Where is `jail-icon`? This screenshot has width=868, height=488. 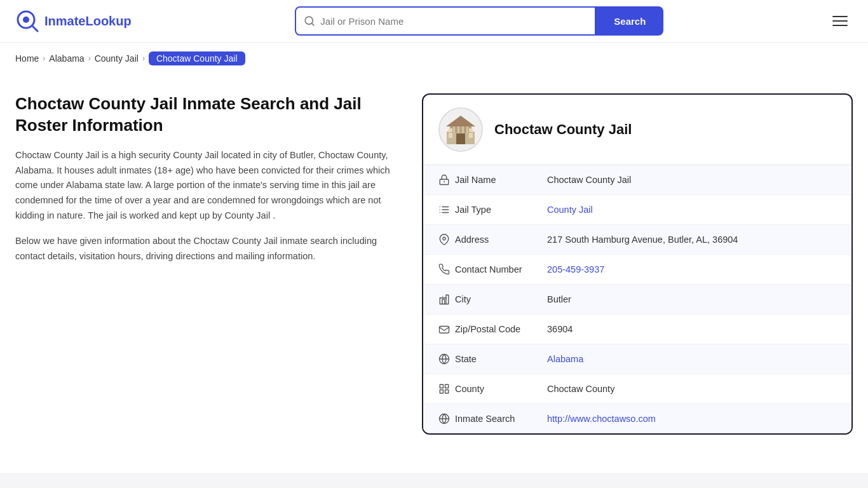
jail-icon is located at coordinates (447, 180).